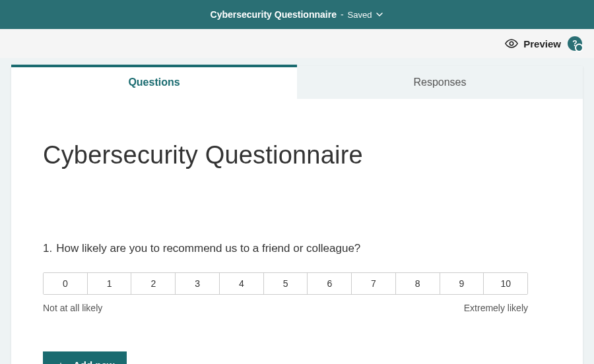 This screenshot has width=594, height=364. Describe the element at coordinates (153, 284) in the screenshot. I see `scale-option-2: 2` at that location.